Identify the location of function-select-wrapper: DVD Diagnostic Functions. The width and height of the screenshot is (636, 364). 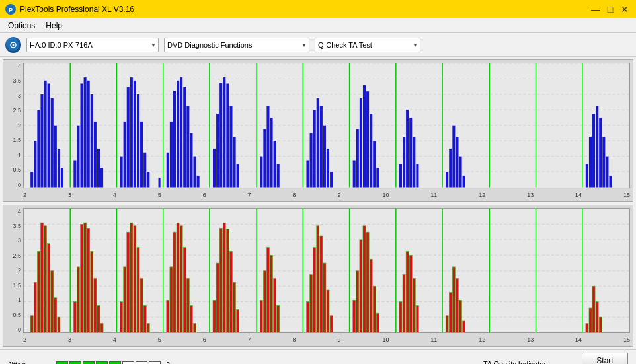
(237, 45).